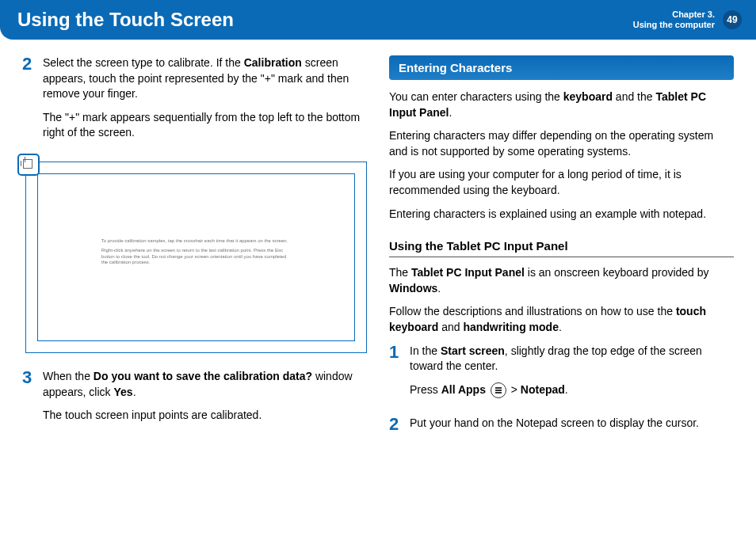 The height and width of the screenshot is (536, 756). What do you see at coordinates (561, 215) in the screenshot?
I see `right-p4: Entering characters is explained using a…` at bounding box center [561, 215].